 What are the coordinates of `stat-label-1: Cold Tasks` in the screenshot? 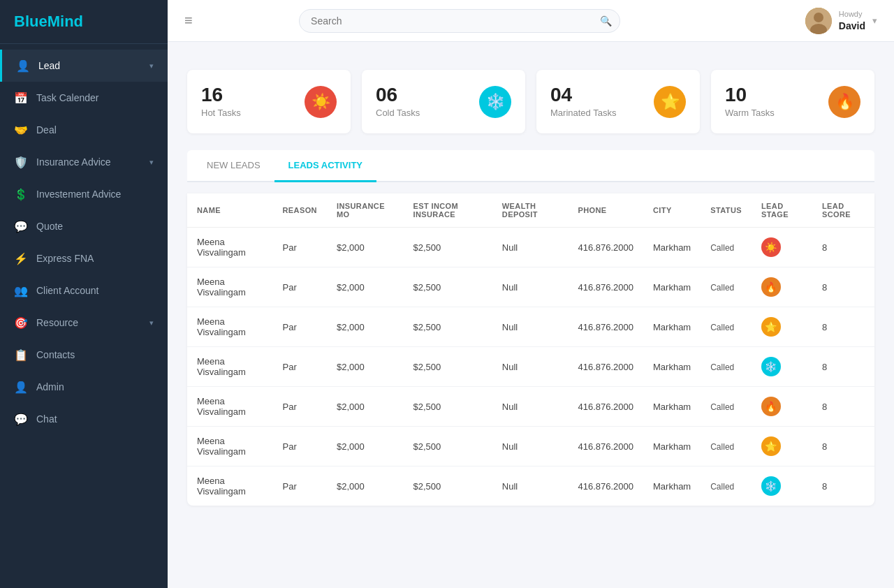 It's located at (398, 113).